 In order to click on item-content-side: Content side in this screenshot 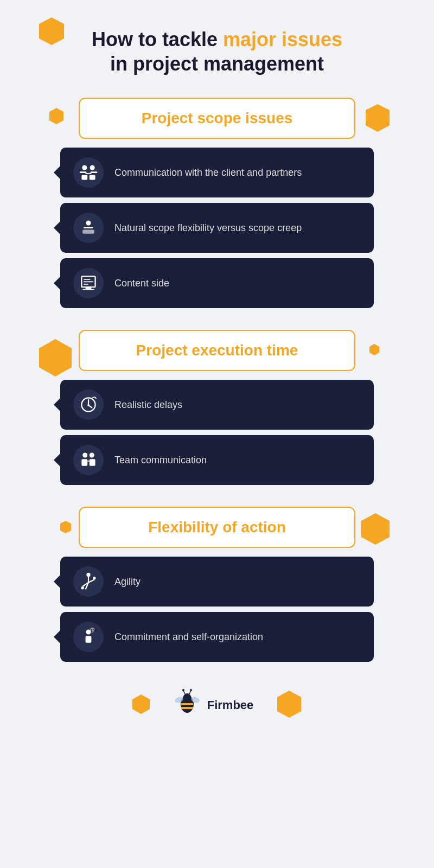, I will do `click(217, 283)`.